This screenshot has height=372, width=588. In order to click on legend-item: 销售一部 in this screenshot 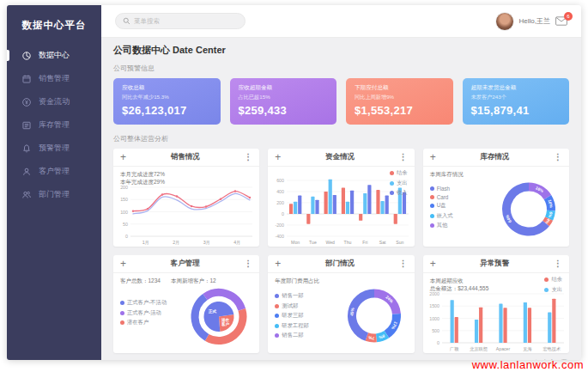, I will do `click(292, 296)`.